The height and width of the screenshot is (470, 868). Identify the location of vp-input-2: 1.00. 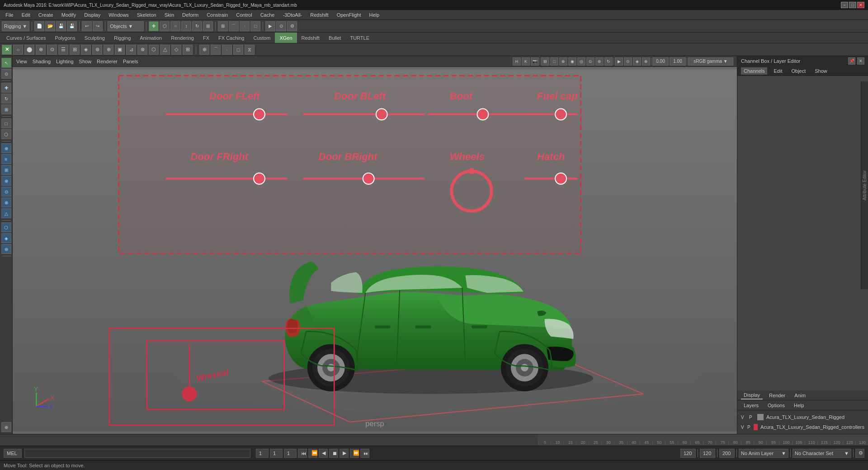
(678, 61).